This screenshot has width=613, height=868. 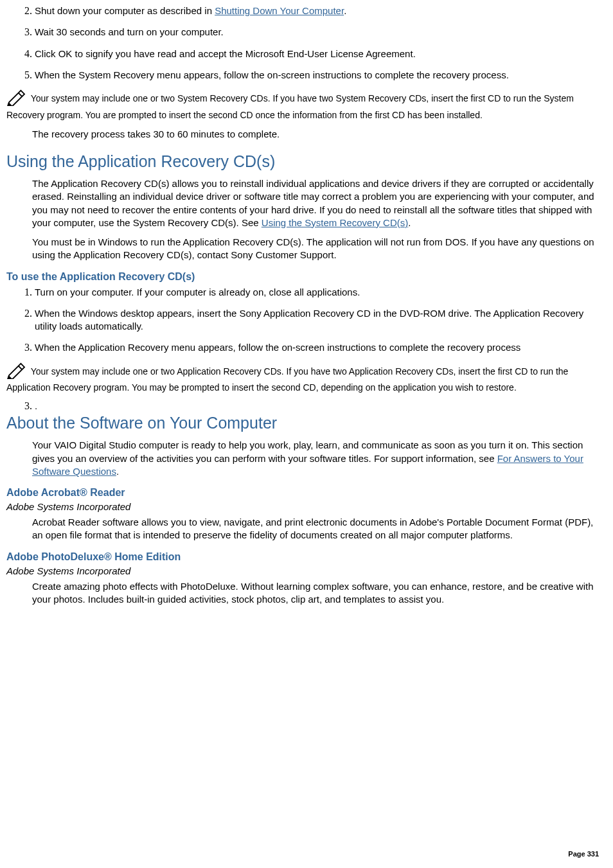 What do you see at coordinates (306, 557) in the screenshot?
I see `heading-photodeluxe: Adobe PhotoDeluxe® Home Edition` at bounding box center [306, 557].